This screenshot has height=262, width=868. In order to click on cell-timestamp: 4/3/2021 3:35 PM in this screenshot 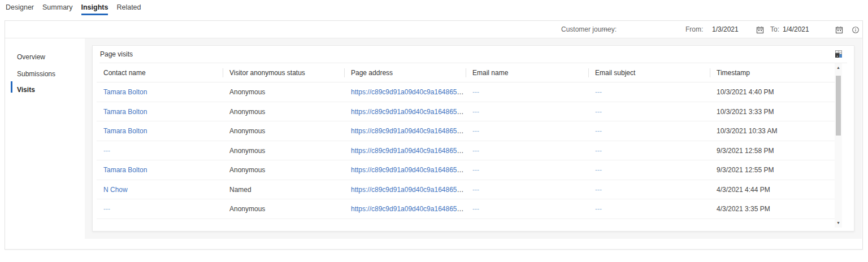, I will do `click(772, 209)`.